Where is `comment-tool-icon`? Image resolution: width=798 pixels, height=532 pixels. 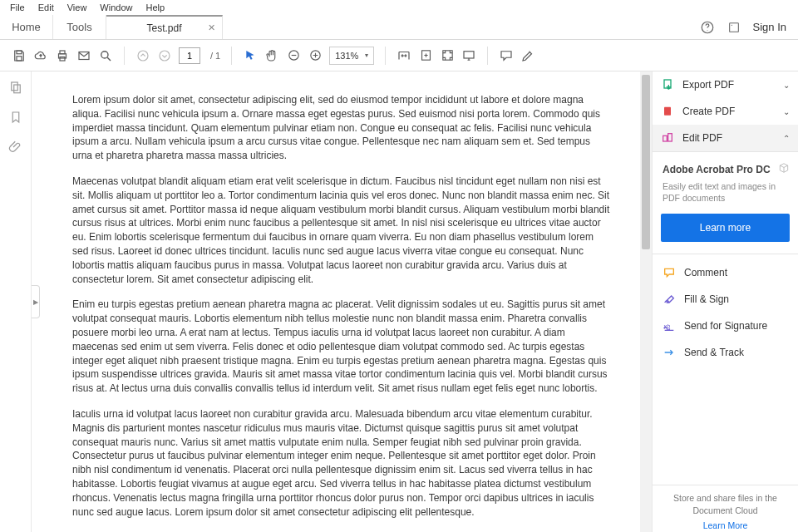 comment-tool-icon is located at coordinates (506, 56).